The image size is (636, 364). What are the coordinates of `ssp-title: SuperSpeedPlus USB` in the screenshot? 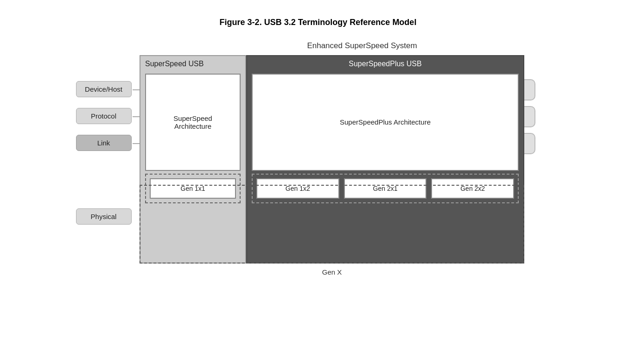 It's located at (385, 63).